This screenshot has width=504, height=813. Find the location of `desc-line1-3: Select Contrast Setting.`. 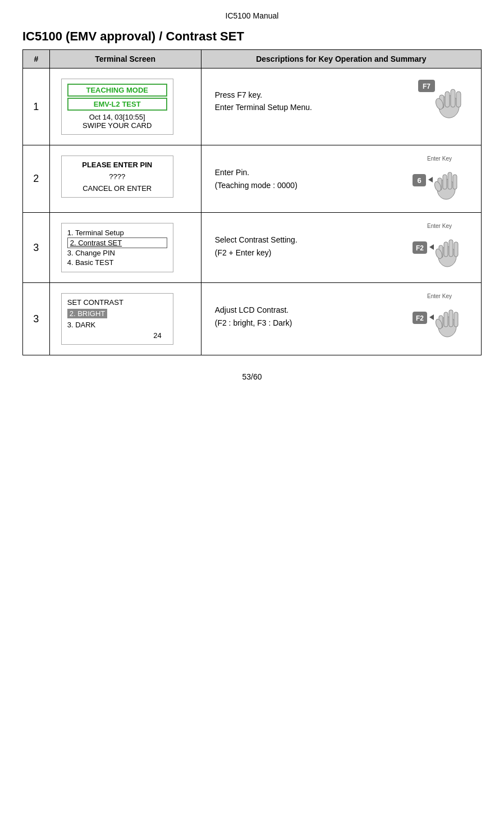

desc-line1-3: Select Contrast Setting. is located at coordinates (313, 240).